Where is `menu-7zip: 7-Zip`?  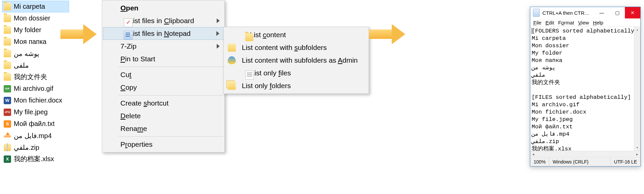 menu-7zip: 7-Zip is located at coordinates (163, 46).